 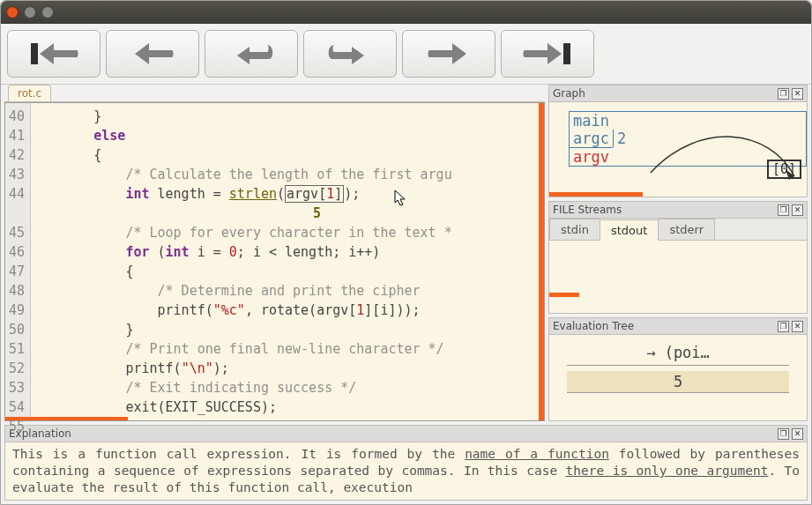 I want to click on eval-hint: 5, so click(x=317, y=213).